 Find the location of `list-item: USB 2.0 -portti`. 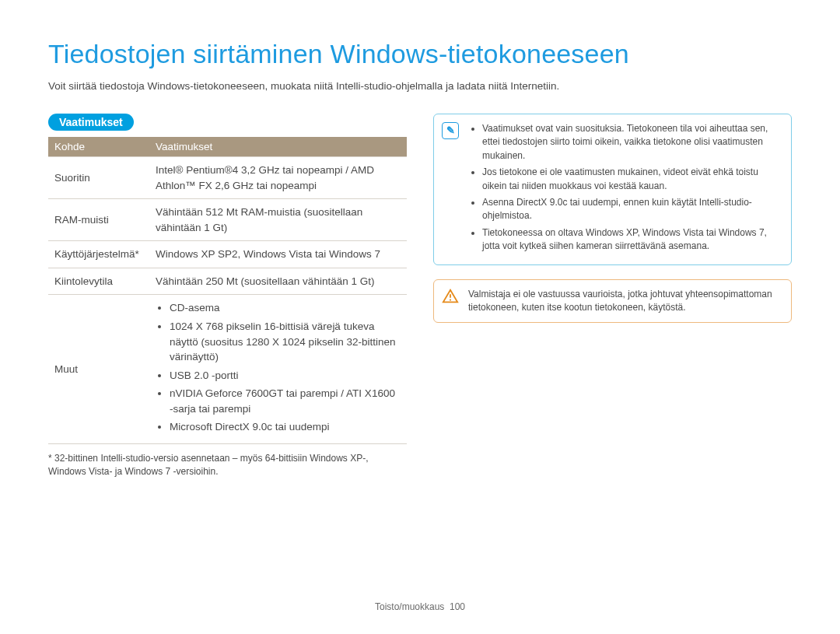

list-item: USB 2.0 -portti is located at coordinates (285, 376).